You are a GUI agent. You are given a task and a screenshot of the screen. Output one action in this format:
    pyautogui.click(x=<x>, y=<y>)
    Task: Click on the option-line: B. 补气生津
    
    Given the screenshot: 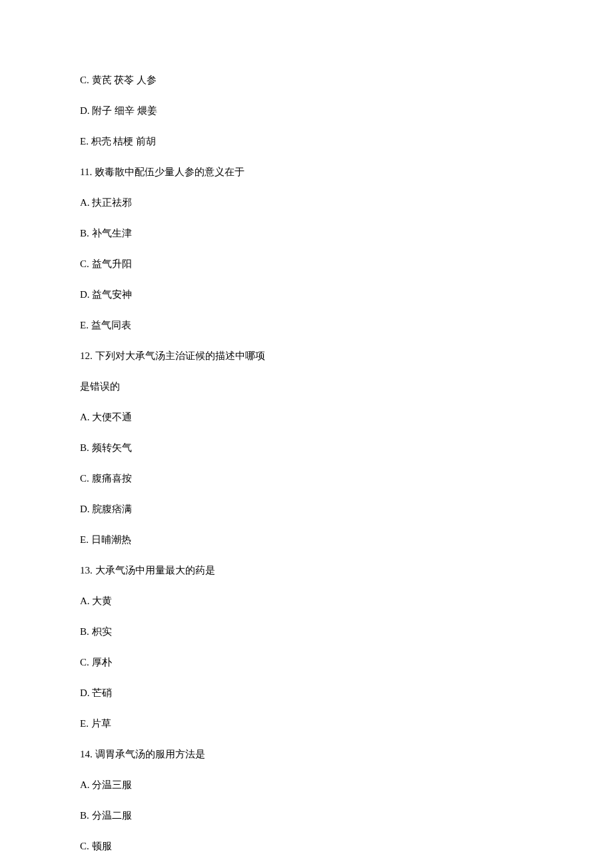 What is the action you would take?
    pyautogui.click(x=306, y=233)
    